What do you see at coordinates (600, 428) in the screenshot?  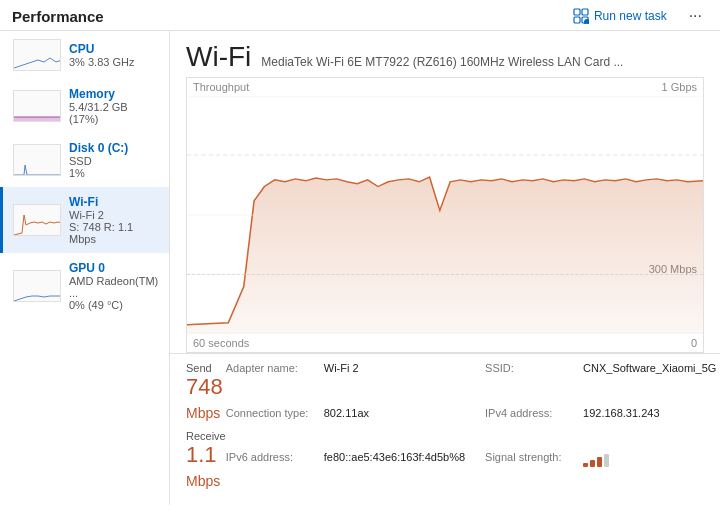 I see `ipv4-row: IPv4 address: 192.168.31.243` at bounding box center [600, 428].